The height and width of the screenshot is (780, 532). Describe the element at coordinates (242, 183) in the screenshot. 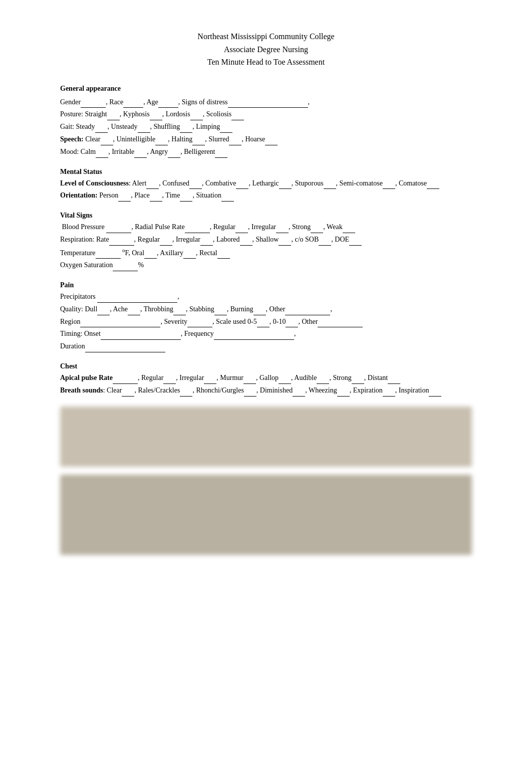

I see `loc-combative` at that location.